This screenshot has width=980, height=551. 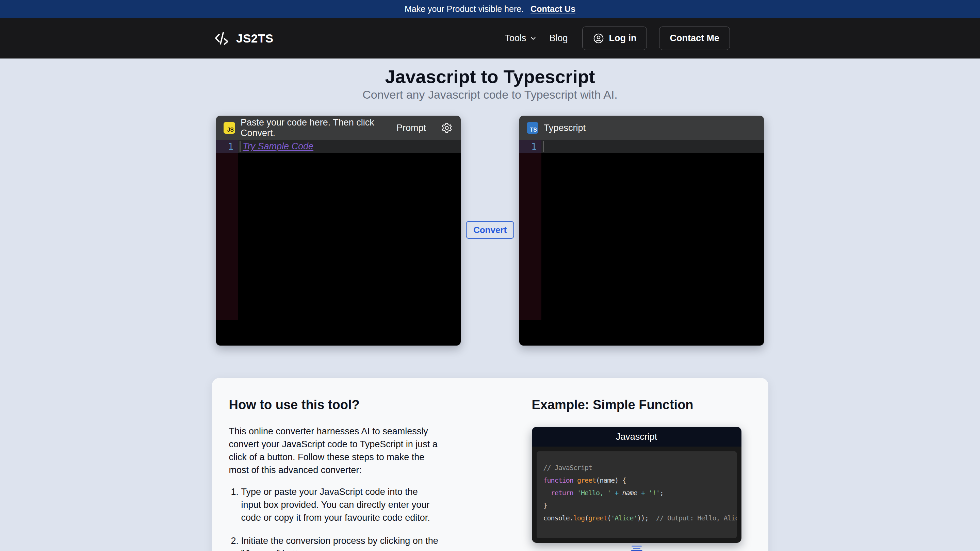 I want to click on brand-name: JS2TS, so click(x=255, y=38).